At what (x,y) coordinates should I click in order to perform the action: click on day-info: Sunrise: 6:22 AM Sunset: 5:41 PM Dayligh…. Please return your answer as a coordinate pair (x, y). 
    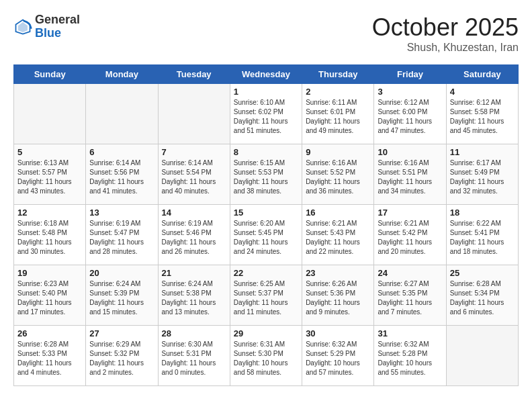
    Looking at the image, I should click on (482, 238).